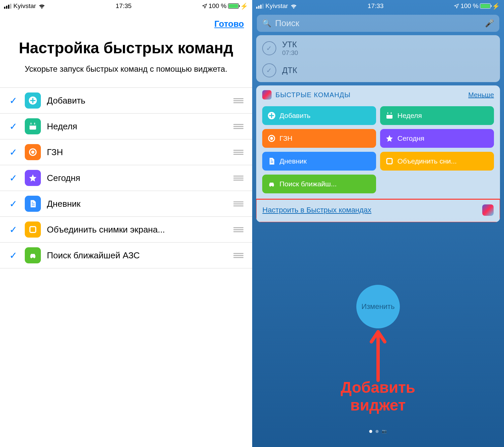 This screenshot has height=447, width=504. I want to click on widget-title: БЫСТРЫЕ КОМАНДЫ, so click(370, 95).